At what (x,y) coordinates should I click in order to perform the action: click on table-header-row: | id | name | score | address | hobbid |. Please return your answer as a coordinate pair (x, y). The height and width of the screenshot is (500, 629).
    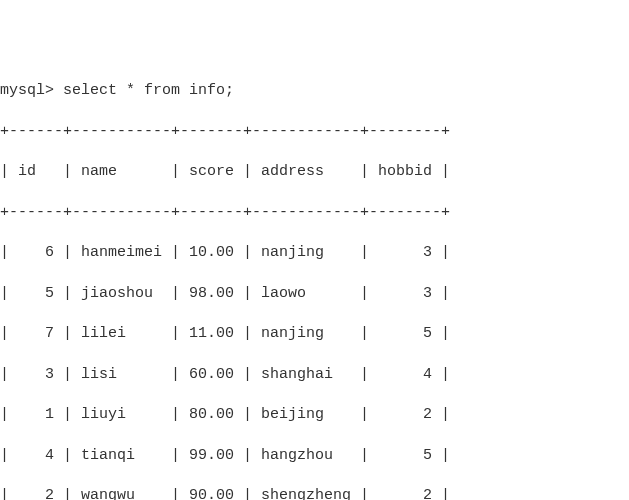
    Looking at the image, I should click on (314, 172).